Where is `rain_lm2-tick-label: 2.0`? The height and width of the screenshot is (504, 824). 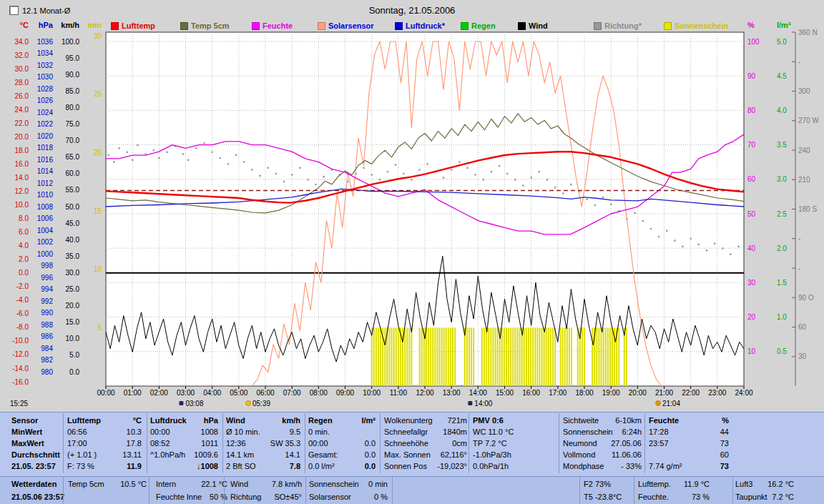 rain_lm2-tick-label: 2.0 is located at coordinates (782, 249).